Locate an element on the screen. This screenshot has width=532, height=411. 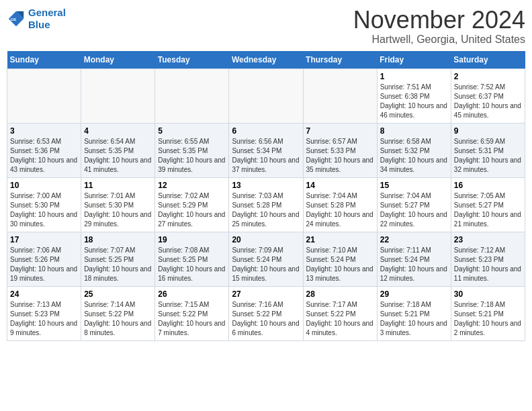
title-block: November 2024 Hartwell, Georgia, United … is located at coordinates (439, 26).